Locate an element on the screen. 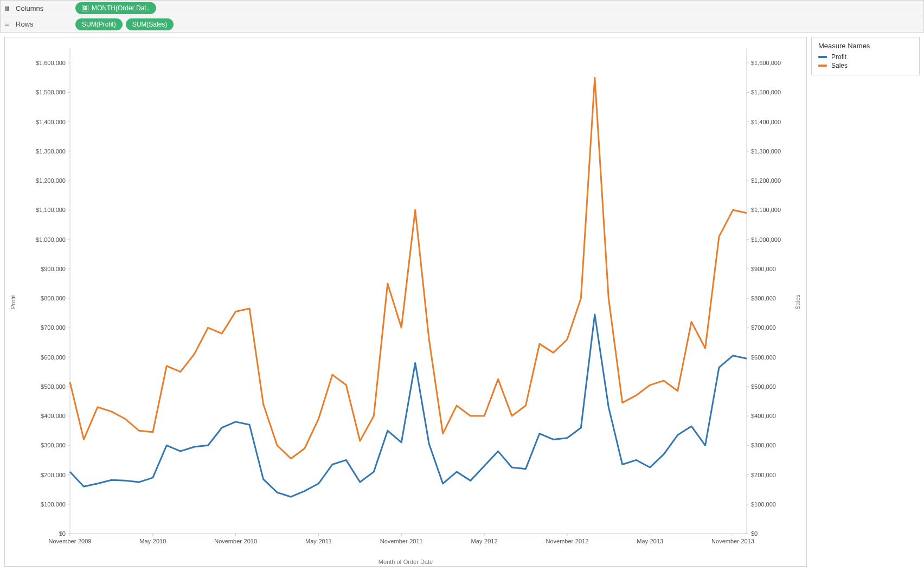 The width and height of the screenshot is (924, 571). columns-icon: iii is located at coordinates (9, 9).